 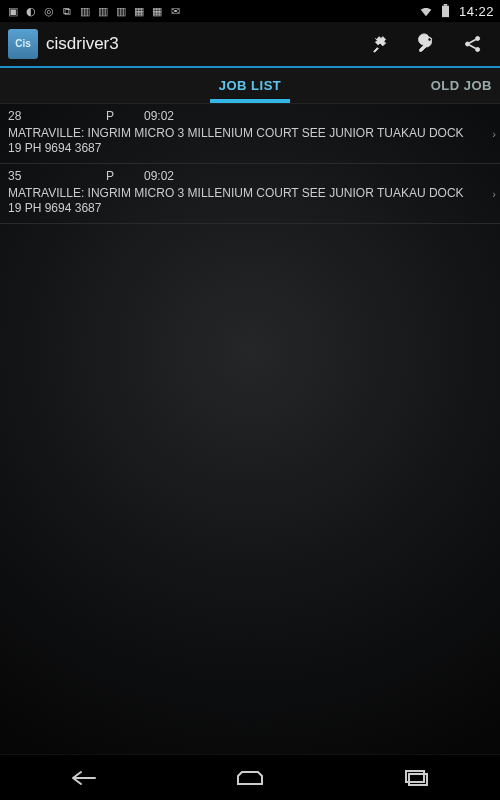 I want to click on share-icon, so click(x=473, y=44).